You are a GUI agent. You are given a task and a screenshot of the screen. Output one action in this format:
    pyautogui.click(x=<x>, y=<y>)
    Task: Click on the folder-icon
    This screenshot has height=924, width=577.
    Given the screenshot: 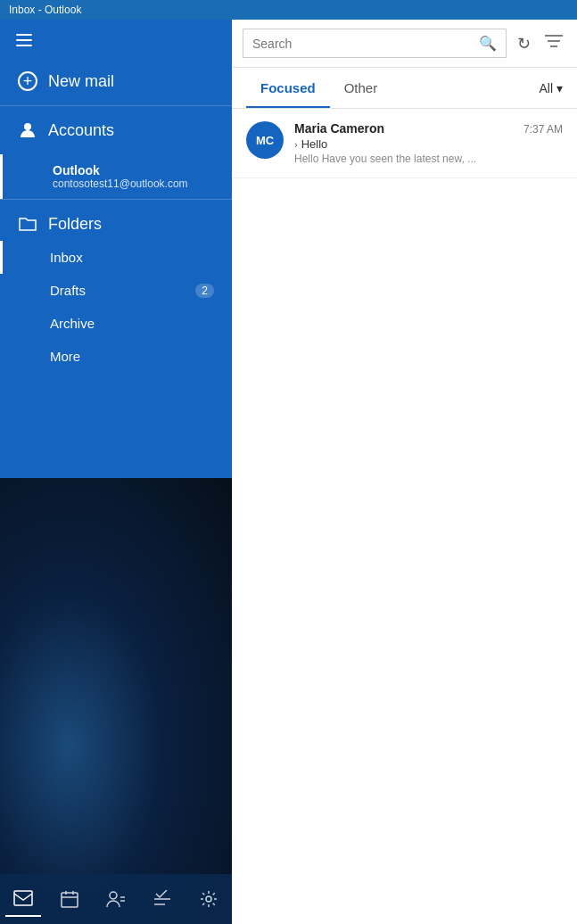 What is the action you would take?
    pyautogui.click(x=28, y=224)
    